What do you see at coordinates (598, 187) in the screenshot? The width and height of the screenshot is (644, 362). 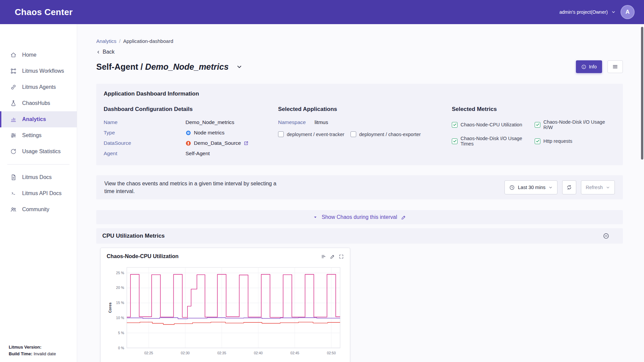 I see `refresh-rate-select: Refresh` at bounding box center [598, 187].